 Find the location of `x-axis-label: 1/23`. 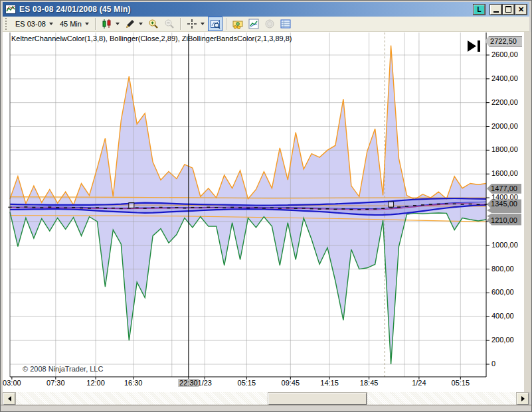

x-axis-label: 1/23 is located at coordinates (205, 383).